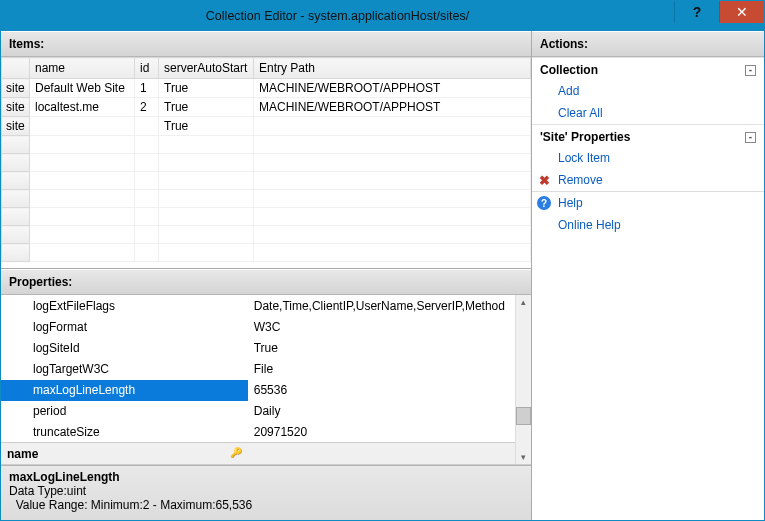 The image size is (765, 521). What do you see at coordinates (266, 88) in the screenshot?
I see `table-row: site Default Web Site 1 True MACHINE/WEB…` at bounding box center [266, 88].